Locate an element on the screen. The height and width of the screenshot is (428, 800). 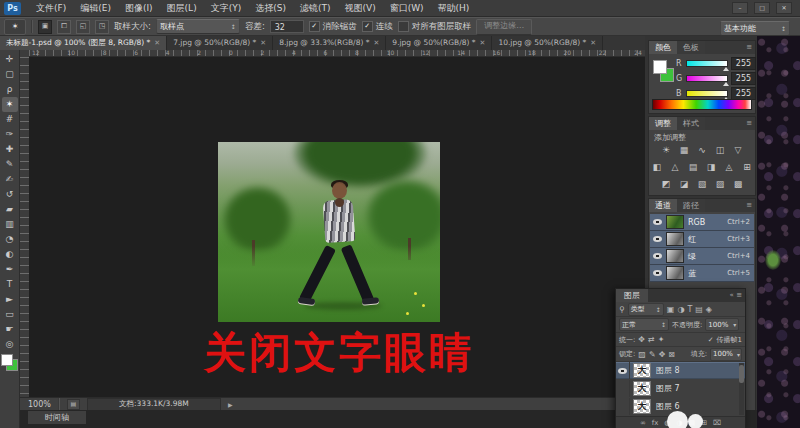
menu-file: 文件(F) is located at coordinates (51, 8).